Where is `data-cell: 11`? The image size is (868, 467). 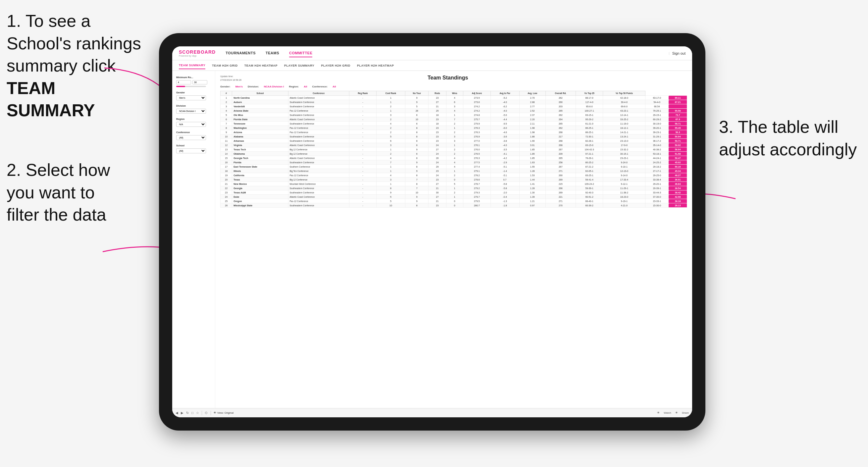
data-cell: 11 is located at coordinates (226, 141).